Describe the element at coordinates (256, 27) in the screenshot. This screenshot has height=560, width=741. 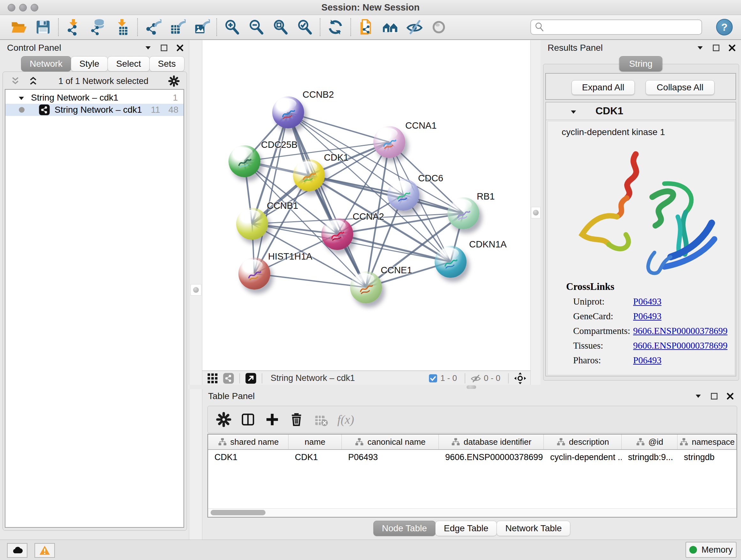
I see `zoom-out-button` at that location.